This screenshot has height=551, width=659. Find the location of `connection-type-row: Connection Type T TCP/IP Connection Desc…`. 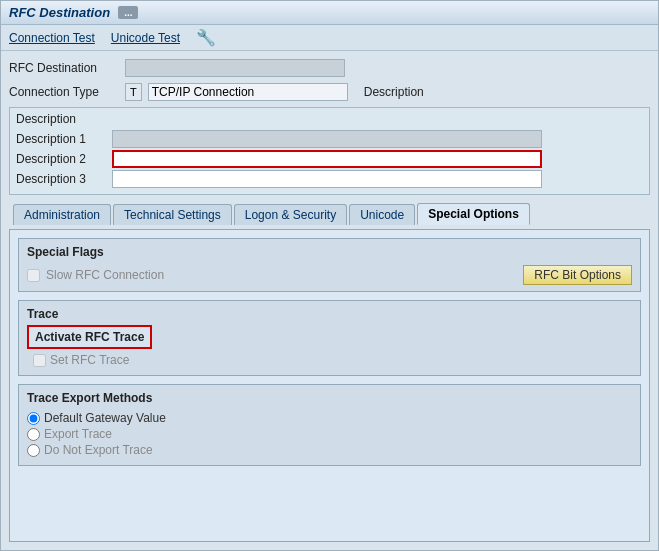

connection-type-row: Connection Type T TCP/IP Connection Desc… is located at coordinates (330, 92).